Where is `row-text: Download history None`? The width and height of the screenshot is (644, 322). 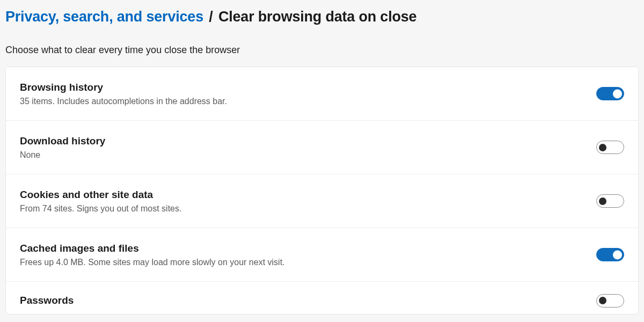 row-text: Download history None is located at coordinates (62, 148).